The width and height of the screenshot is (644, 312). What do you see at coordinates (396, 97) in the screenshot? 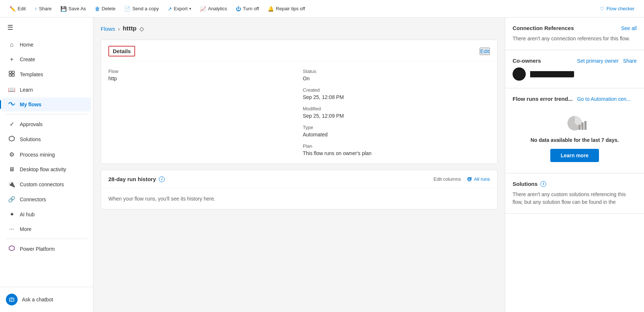
I see `created-value: Sep 25, 12:08 PM` at bounding box center [396, 97].